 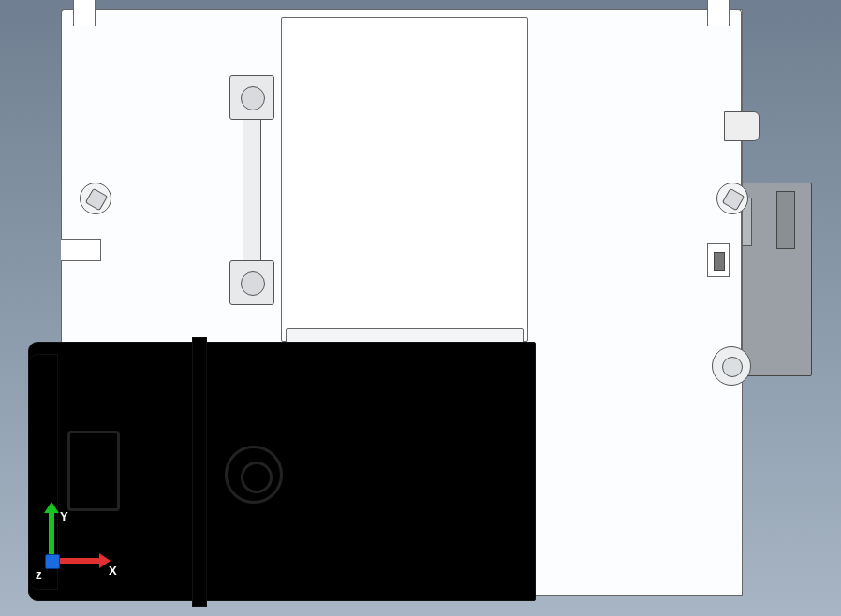 I want to click on bracket-slot, so click(x=786, y=220).